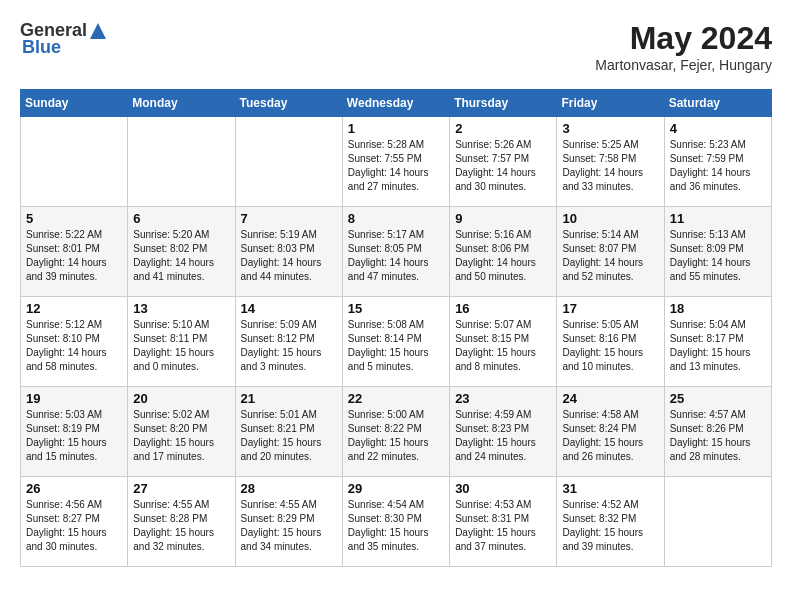 The width and height of the screenshot is (792, 612). What do you see at coordinates (396, 526) in the screenshot?
I see `cell-content: Sunrise: 4:54 AMSunset: 8:30 PMDaylight:…` at bounding box center [396, 526].